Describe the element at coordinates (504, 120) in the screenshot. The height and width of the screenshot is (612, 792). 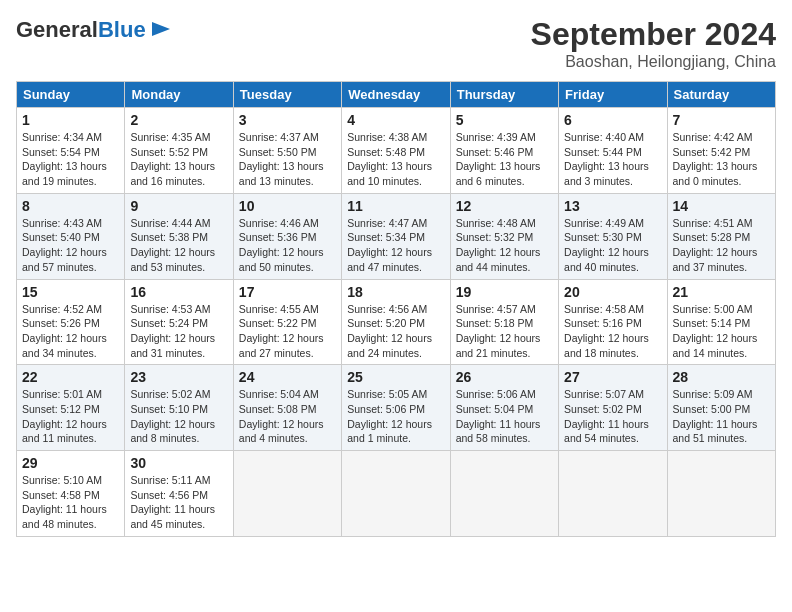
I see `day-number: 5` at that location.